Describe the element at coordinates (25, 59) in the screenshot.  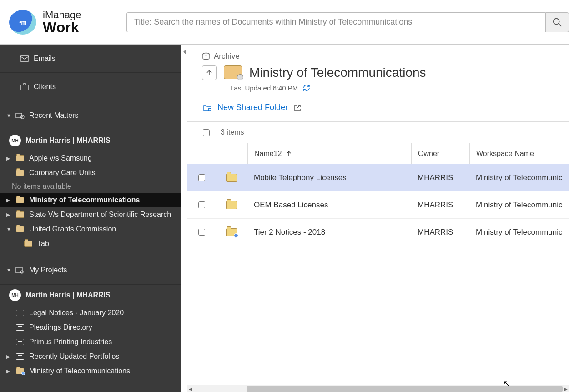
I see `mail-icon` at that location.